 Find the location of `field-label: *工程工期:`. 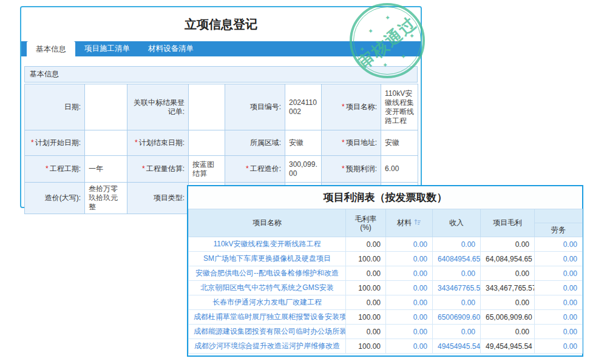

field-label: *工程工期: is located at coordinates (55, 169).